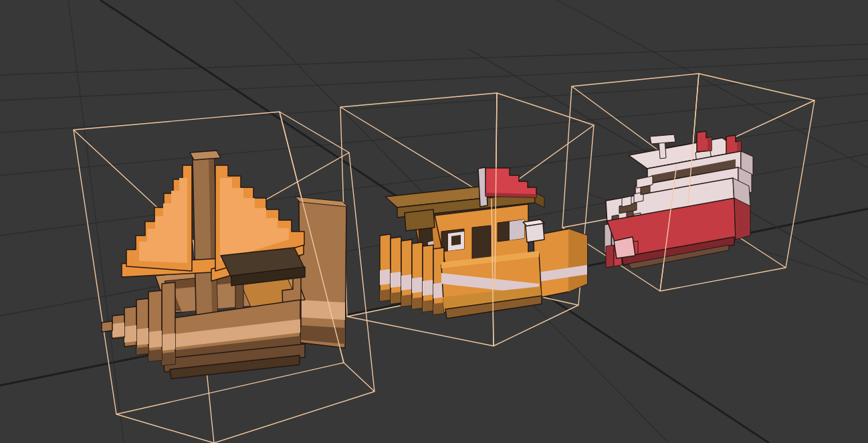 The width and height of the screenshot is (868, 443). I want to click on voxel-sailboat, so click(225, 265).